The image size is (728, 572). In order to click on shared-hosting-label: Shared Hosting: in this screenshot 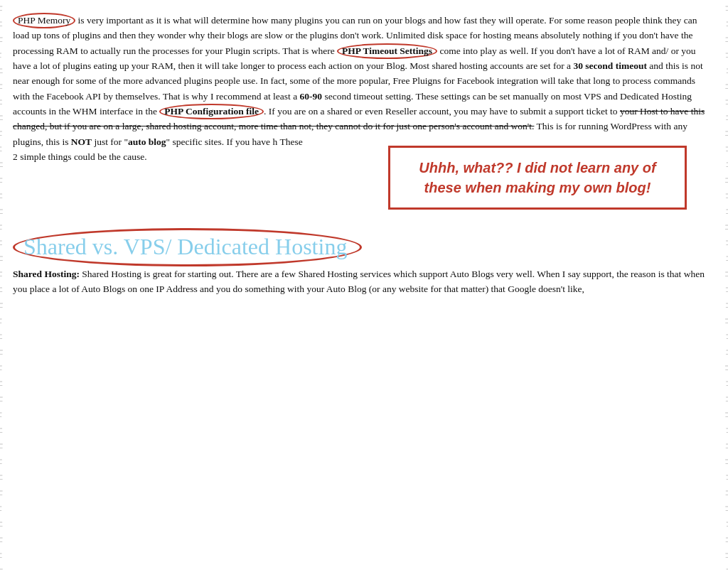, I will do `click(46, 274)`.